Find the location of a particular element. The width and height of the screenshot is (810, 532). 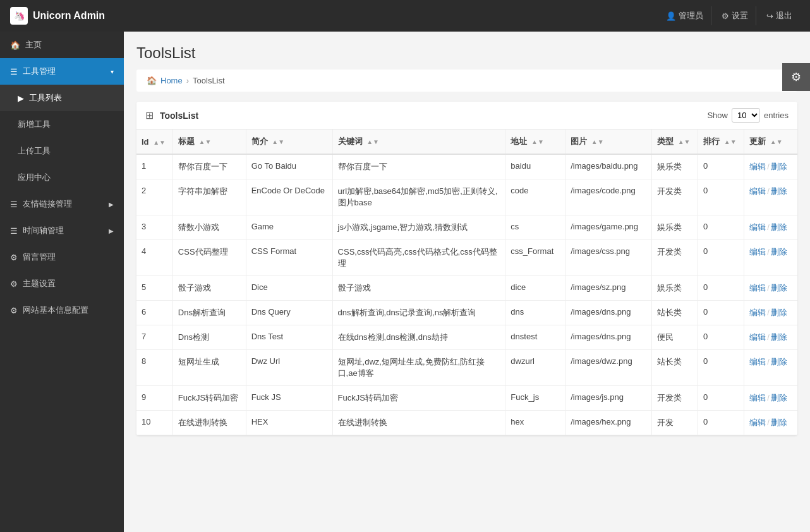

cell-keywords: 在线dns检测,dns检测,dns劫持 is located at coordinates (419, 337).